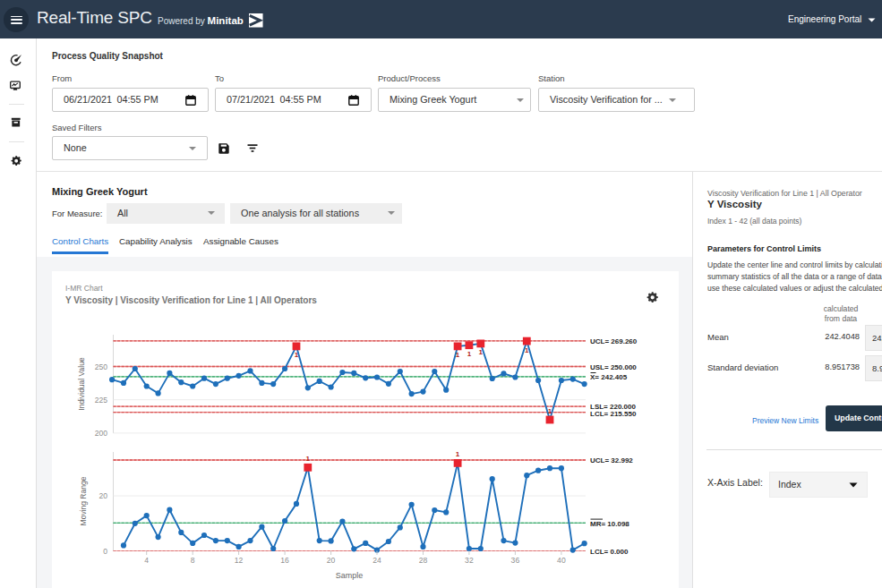 The image size is (882, 588). I want to click on svg-text: X= 242.405, so click(609, 378).